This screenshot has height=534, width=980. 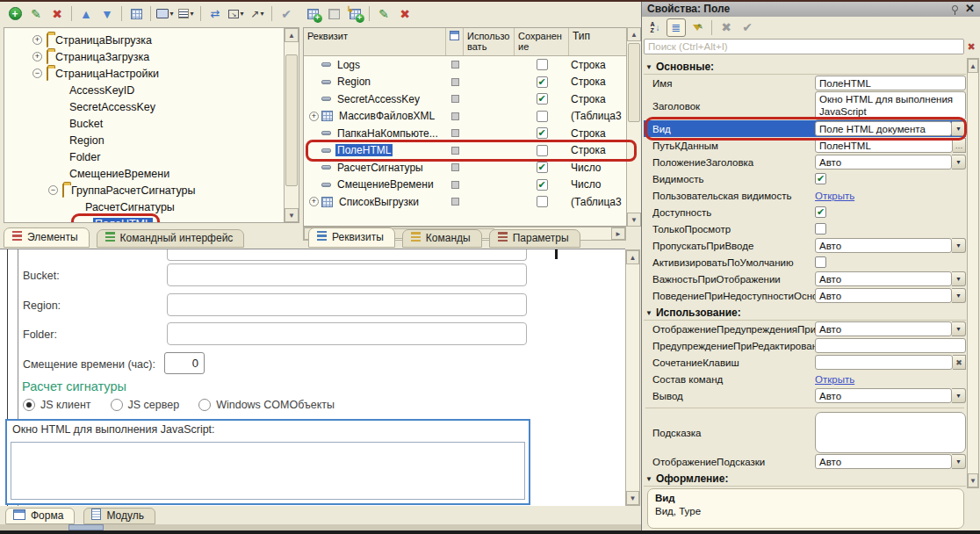 I want to click on attribute-row: +ПолеHTMLСтрока, so click(x=472, y=151).